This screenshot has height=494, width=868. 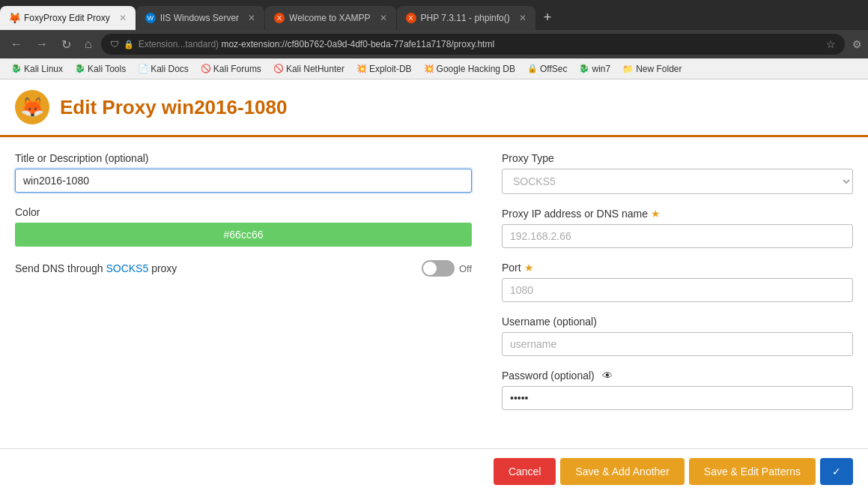 I want to click on bookmark-kali-tools: 🐉 Kali Tools, so click(x=100, y=69).